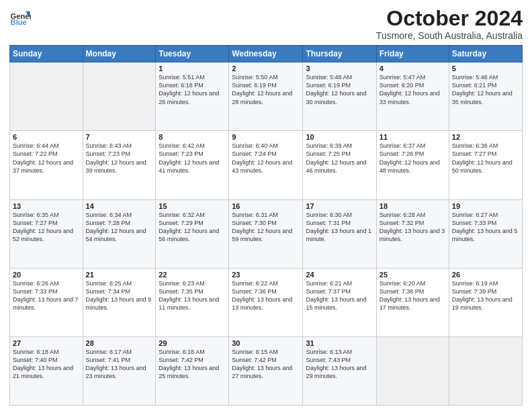 This screenshot has width=532, height=411. Describe the element at coordinates (266, 165) in the screenshot. I see `calendar-cell: 9Sunrise: 6:40 AM Sunset: 7:24 PM Daylig…` at that location.